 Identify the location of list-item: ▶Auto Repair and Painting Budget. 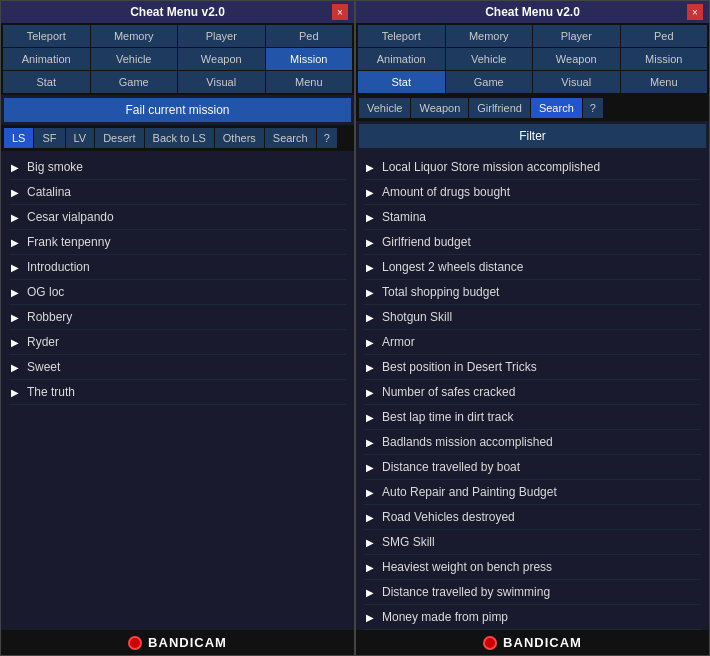
(532, 492).